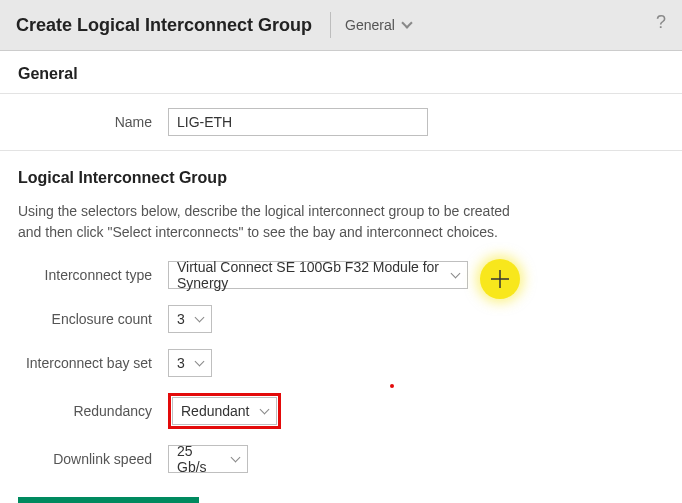 Image resolution: width=682 pixels, height=503 pixels. Describe the element at coordinates (341, 72) in the screenshot. I see `general-section-title: General` at that location.